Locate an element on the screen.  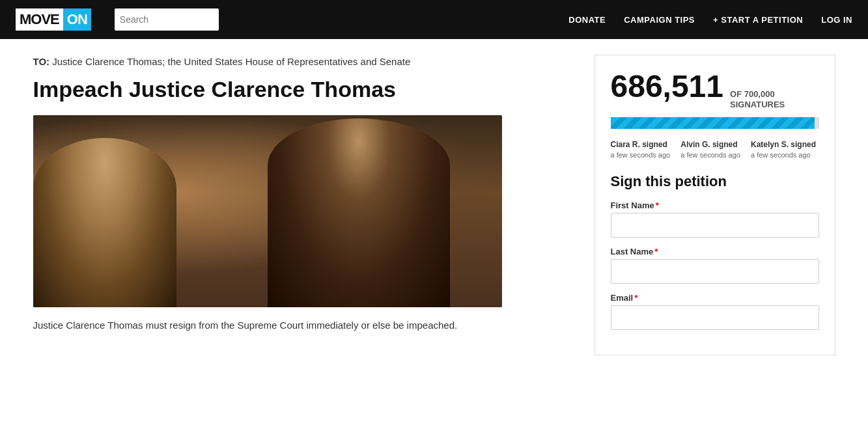
first-name-label: First Name* is located at coordinates (715, 206).